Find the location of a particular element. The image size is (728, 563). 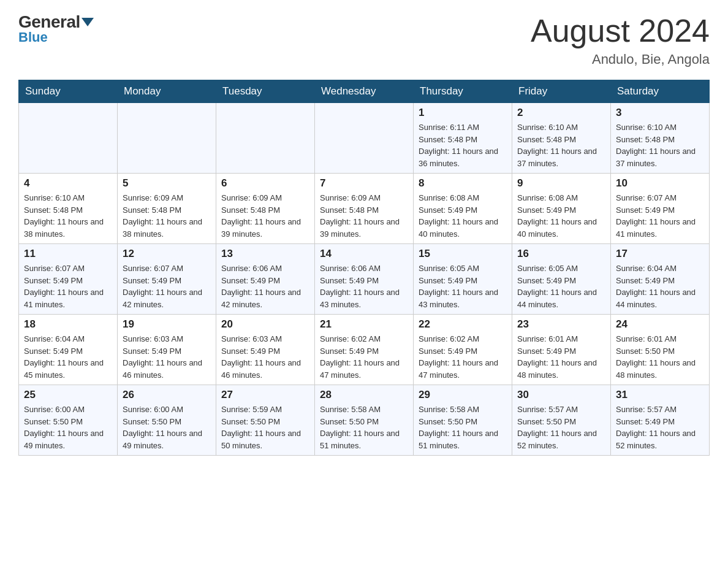

day-cell: 3Sunrise: 6:10 AM Sunset: 5:48 PM Daylig… is located at coordinates (661, 139).